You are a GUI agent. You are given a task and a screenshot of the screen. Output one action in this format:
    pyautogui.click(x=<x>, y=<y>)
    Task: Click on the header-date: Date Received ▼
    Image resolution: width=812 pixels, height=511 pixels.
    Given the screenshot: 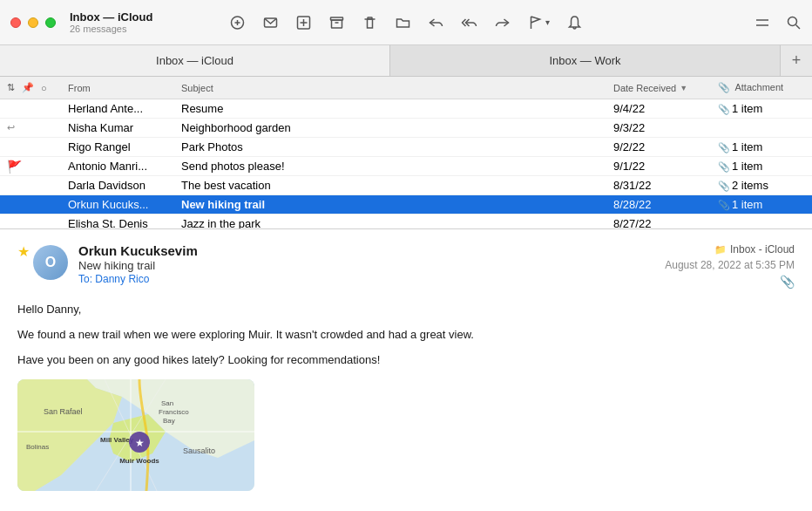 What is the action you would take?
    pyautogui.click(x=666, y=88)
    